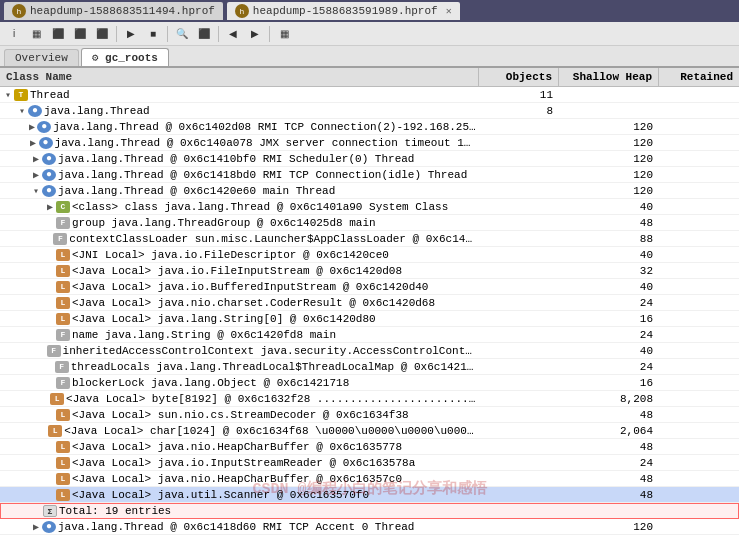 Image resolution: width=739 pixels, height=558 pixels. I want to click on row-shallow: 40, so click(609, 351).